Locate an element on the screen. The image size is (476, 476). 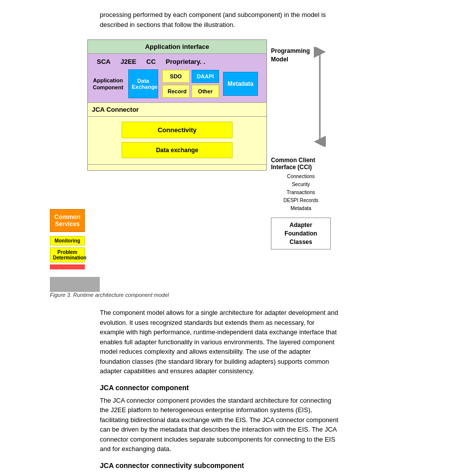
proprietary-label: Proprietary. . is located at coordinates (186, 62).